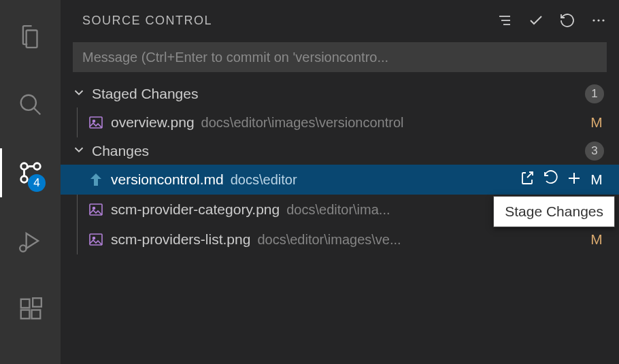 This screenshot has height=364, width=619. Describe the element at coordinates (338, 210) in the screenshot. I see `file-path: docs\editor\ima...` at that location.